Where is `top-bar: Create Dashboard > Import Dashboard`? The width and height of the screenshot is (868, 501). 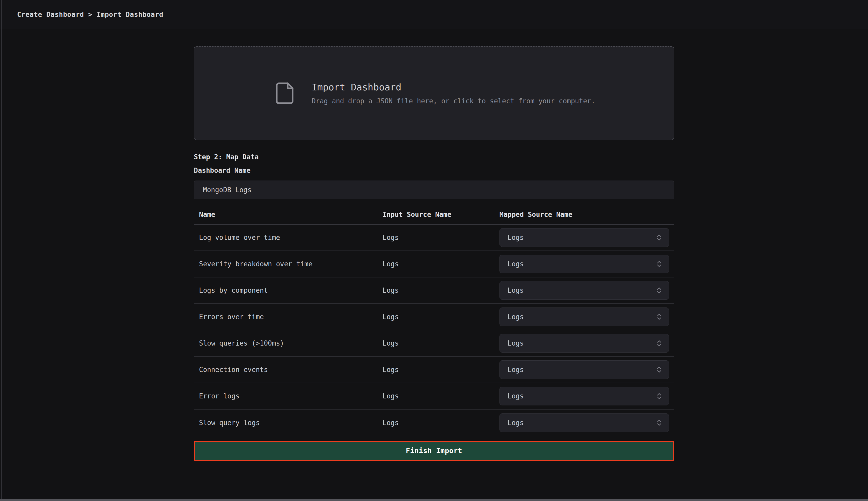 top-bar: Create Dashboard > Import Dashboard is located at coordinates (434, 14).